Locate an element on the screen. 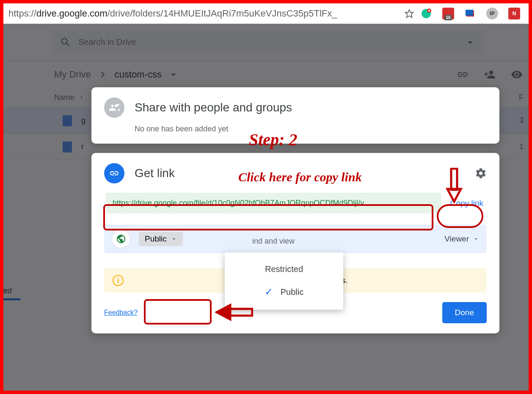 This screenshot has height=394, width=532. share-title: Share with people and groups is located at coordinates (213, 108).